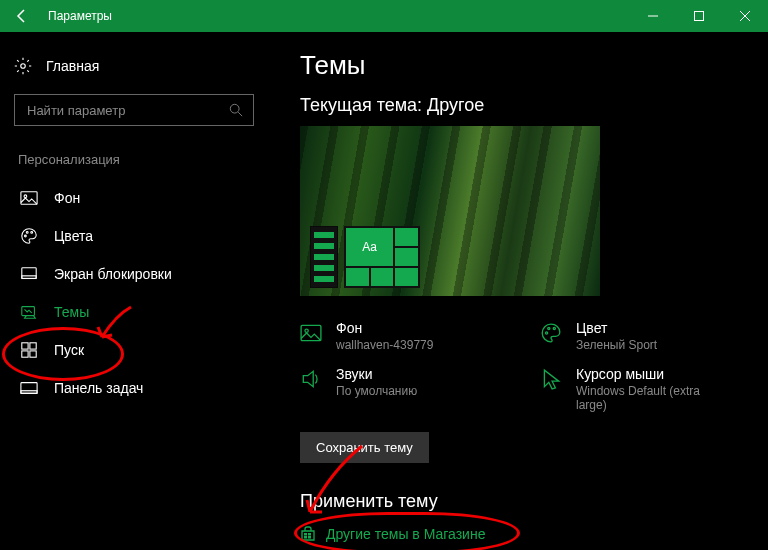  Describe the element at coordinates (653, 374) in the screenshot. I see `setting-label: Курсор мыши` at that location.